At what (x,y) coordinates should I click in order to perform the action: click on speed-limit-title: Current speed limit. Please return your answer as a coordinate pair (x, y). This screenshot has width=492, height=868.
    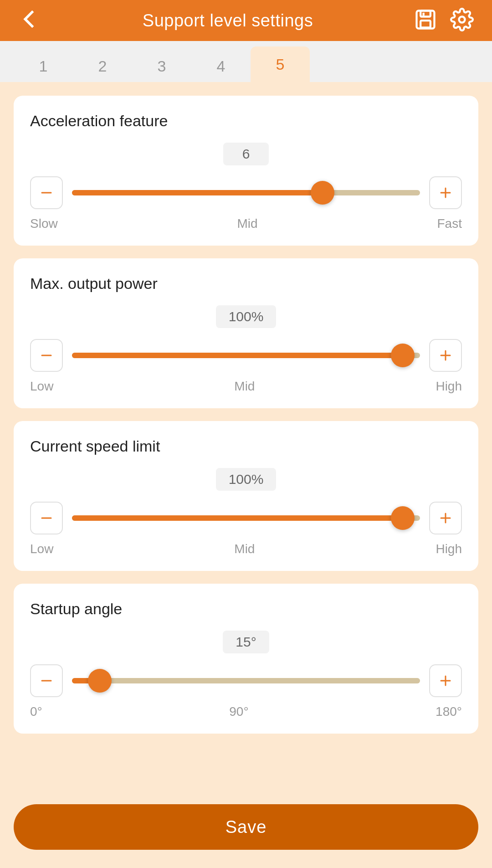
    Looking at the image, I should click on (246, 447).